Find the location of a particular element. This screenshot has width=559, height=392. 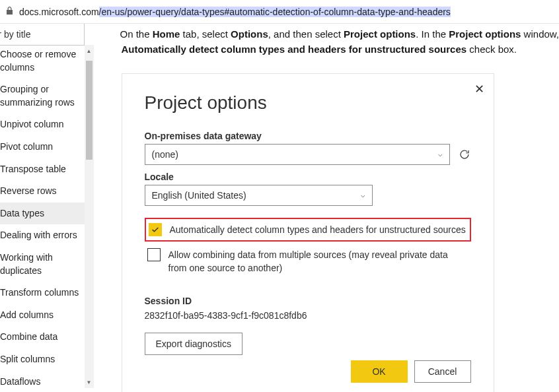

locale-select: English (United States) ⌵ is located at coordinates (259, 195).